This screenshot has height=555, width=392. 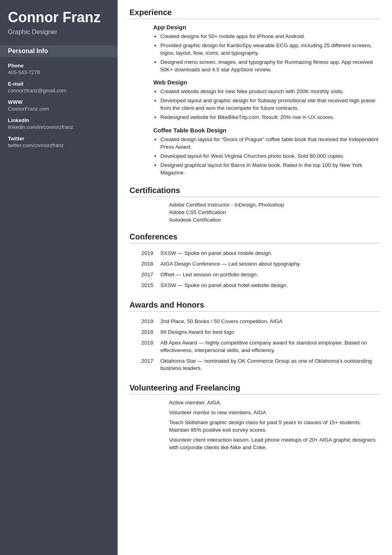 I want to click on exp-subsection: App DesignCreated designs for 50+ mobile…, so click(x=255, y=48).